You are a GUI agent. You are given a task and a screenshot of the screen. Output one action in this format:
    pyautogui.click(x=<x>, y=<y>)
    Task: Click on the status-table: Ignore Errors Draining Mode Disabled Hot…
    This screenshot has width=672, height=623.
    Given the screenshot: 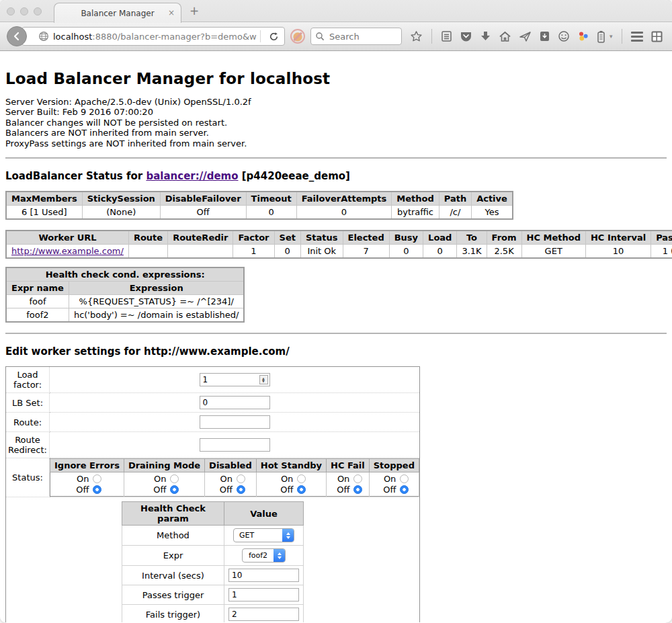 What is the action you would take?
    pyautogui.click(x=235, y=477)
    